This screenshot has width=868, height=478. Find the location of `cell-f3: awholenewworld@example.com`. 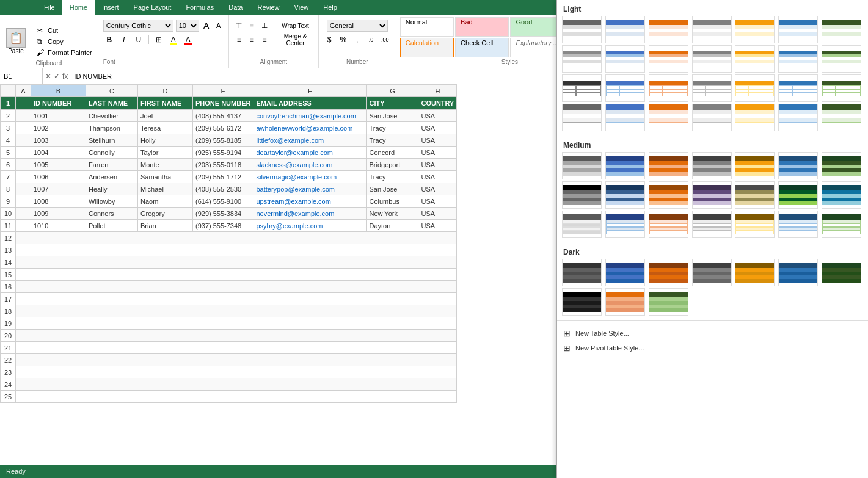

cell-f3: awholenewworld@example.com is located at coordinates (310, 128).